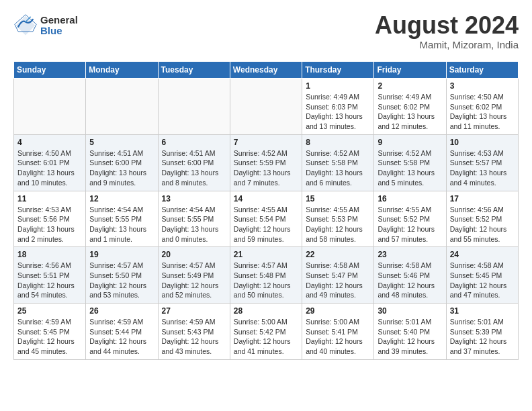  Describe the element at coordinates (266, 275) in the screenshot. I see `week-row-4: 18Sunrise: 4:56 AM Sunset: 5:51 PM Dayli…` at that location.